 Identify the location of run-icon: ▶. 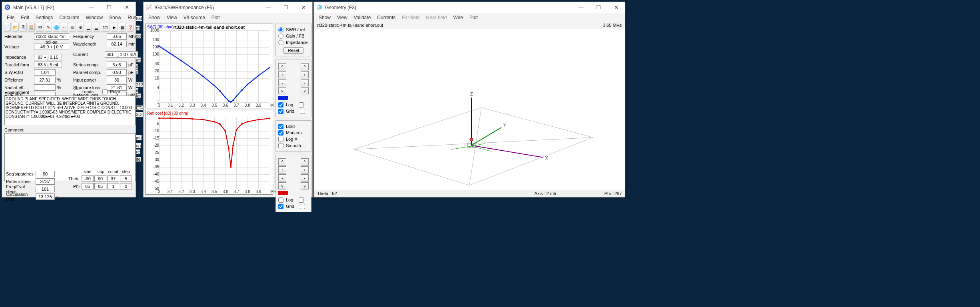
(114, 27).